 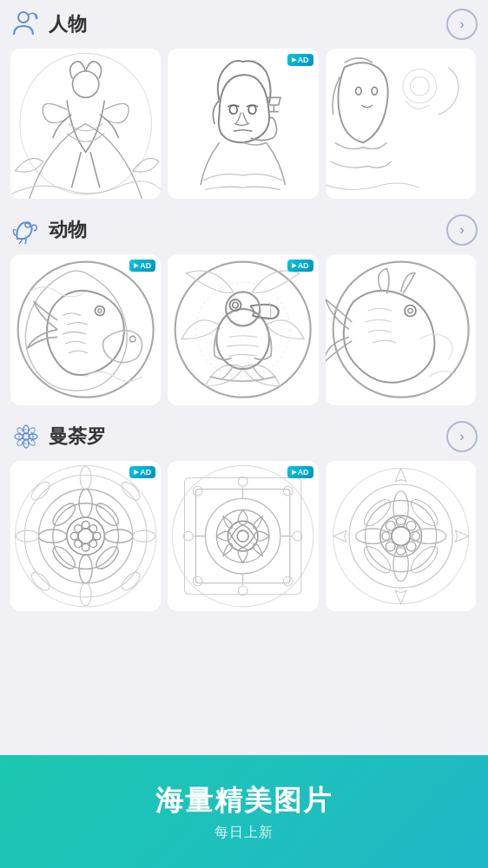 What do you see at coordinates (68, 230) in the screenshot?
I see `section-label-animals: 动物` at bounding box center [68, 230].